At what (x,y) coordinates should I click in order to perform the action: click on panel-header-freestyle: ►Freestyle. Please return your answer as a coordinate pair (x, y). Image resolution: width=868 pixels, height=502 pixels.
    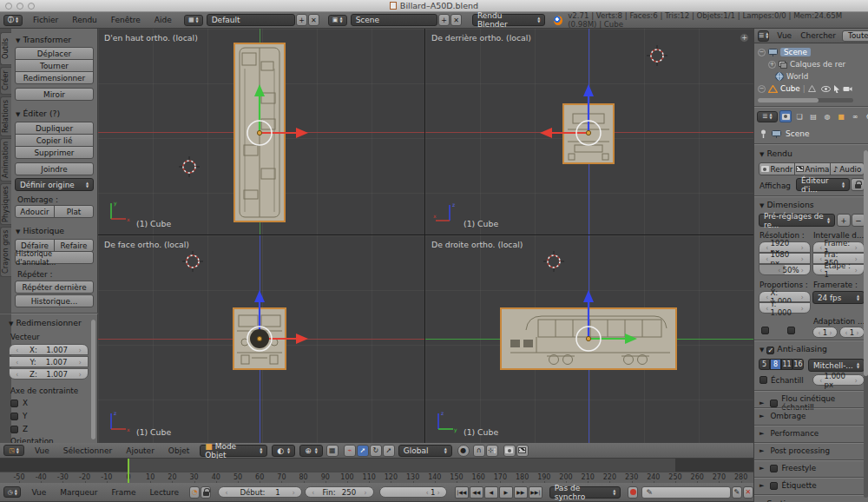
    Looking at the image, I should click on (788, 468).